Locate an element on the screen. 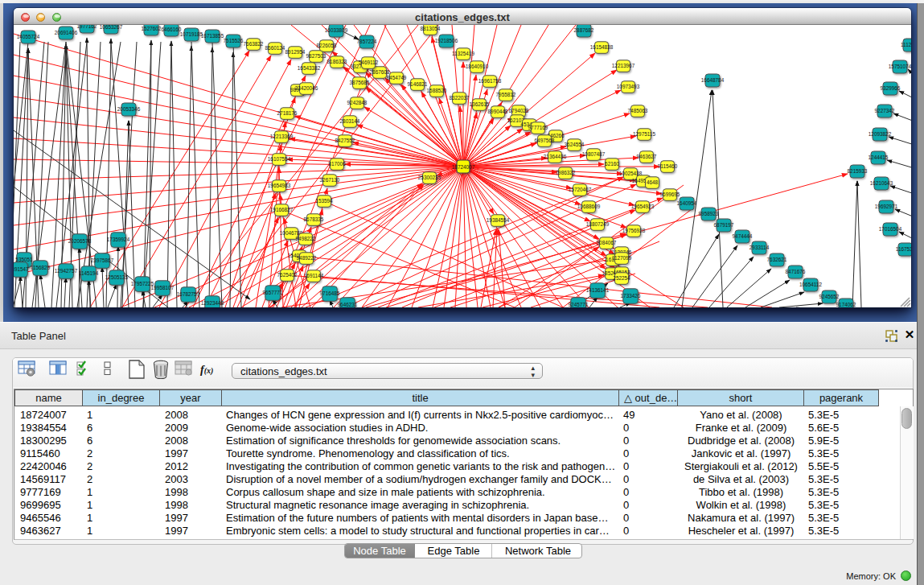 The image size is (924, 585). svg-text: 16713855 is located at coordinates (212, 35).